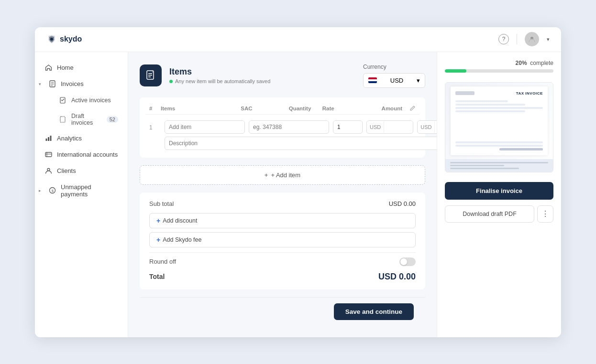 The height and width of the screenshot is (364, 596). What do you see at coordinates (81, 84) in the screenshot?
I see `sidebar-item-invoices: ▾ Invoices` at bounding box center [81, 84].